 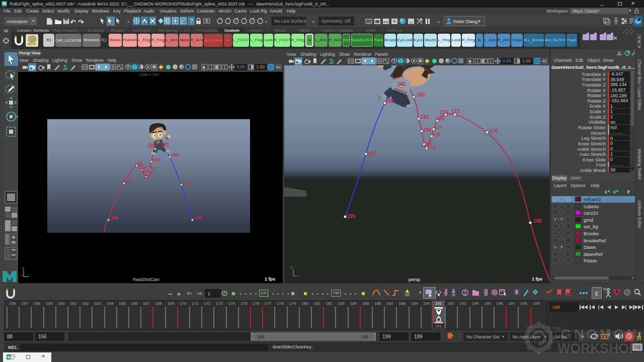 I want to click on svg-text: IPR, so click(x=386, y=22).